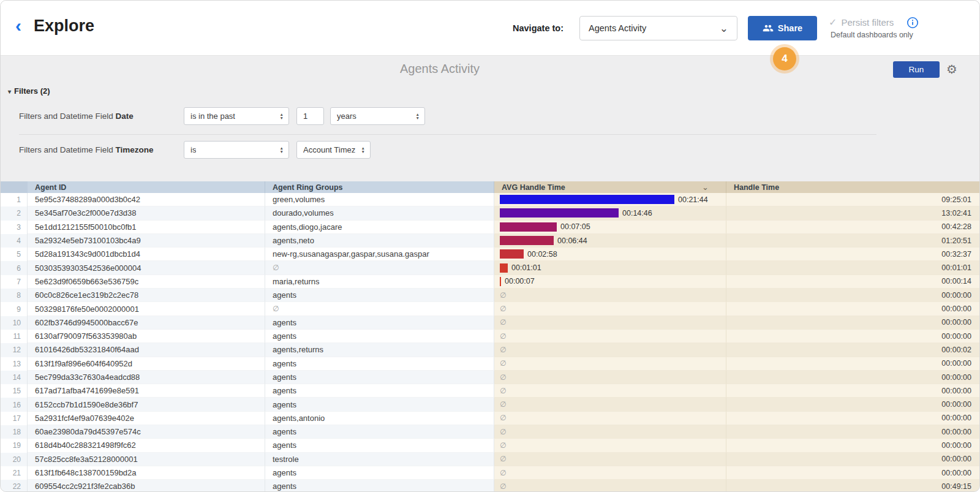 The width and height of the screenshot is (980, 492). Describe the element at coordinates (377, 116) in the screenshot. I see `date-unit-select: years ▲▼` at that location.